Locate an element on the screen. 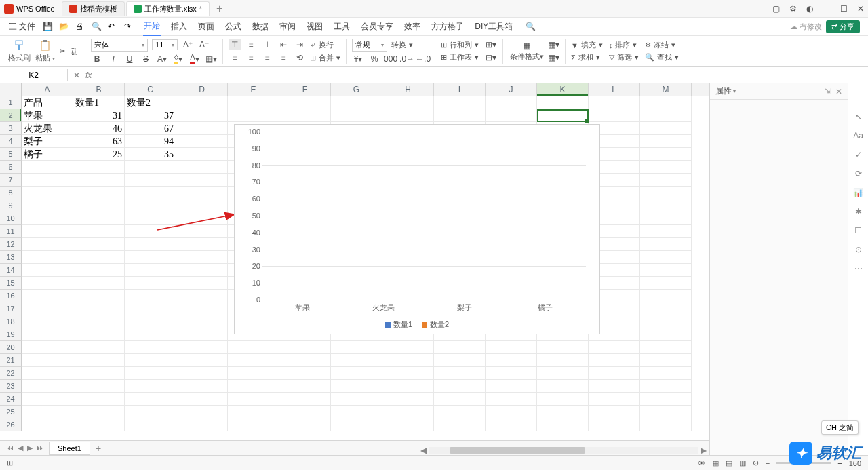 This screenshot has height=470, width=868. row-header: 19 is located at coordinates (11, 335).